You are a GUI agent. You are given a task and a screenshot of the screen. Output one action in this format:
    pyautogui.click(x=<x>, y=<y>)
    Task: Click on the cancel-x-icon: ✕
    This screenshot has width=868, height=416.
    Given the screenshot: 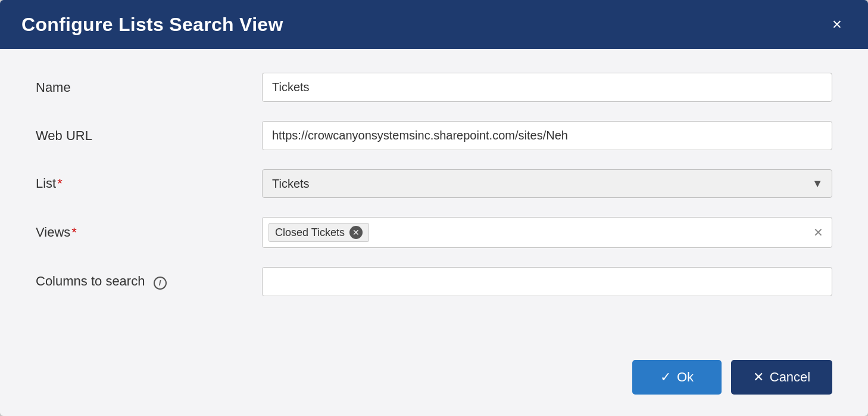 What is the action you would take?
    pyautogui.click(x=758, y=377)
    